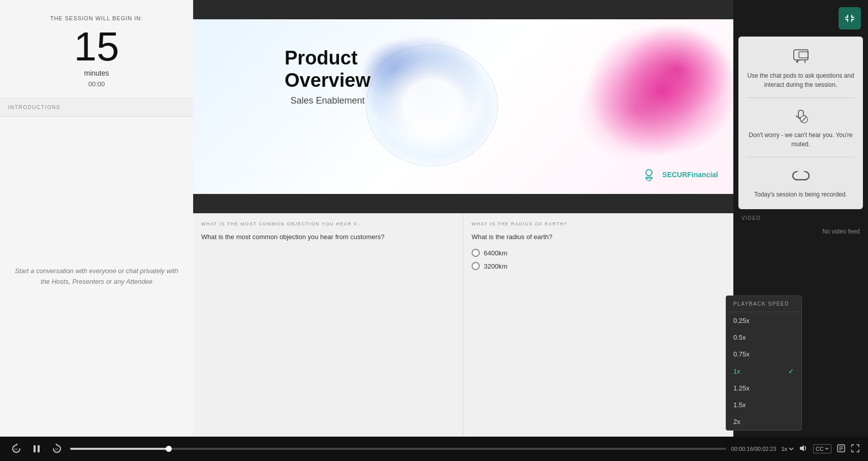  I want to click on playback-option-2: 2x, so click(764, 421).